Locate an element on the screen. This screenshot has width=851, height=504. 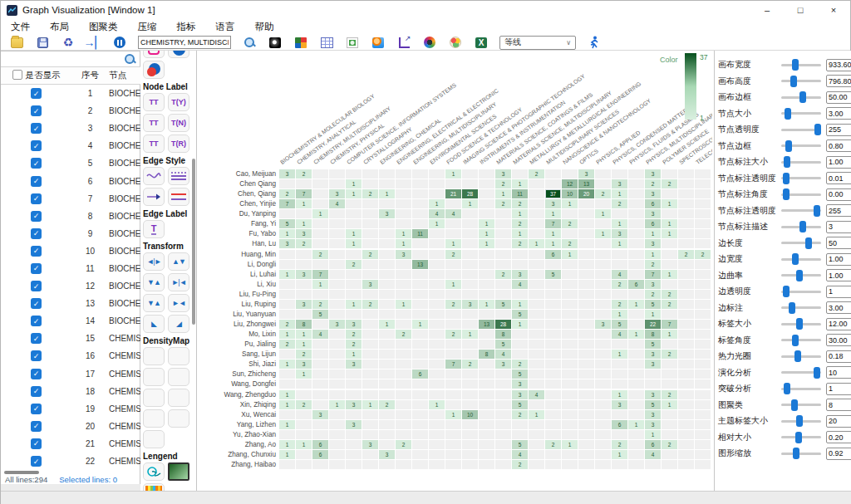
heatmap-cell: 37 is located at coordinates (553, 194).